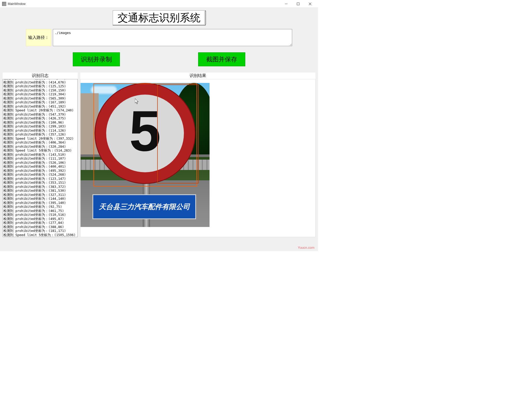 Image resolution: width=532 pixels, height=420 pixels. What do you see at coordinates (40, 227) in the screenshot?
I see `log-line: 检测到 prohibited坐标为：(388,86)` at bounding box center [40, 227].